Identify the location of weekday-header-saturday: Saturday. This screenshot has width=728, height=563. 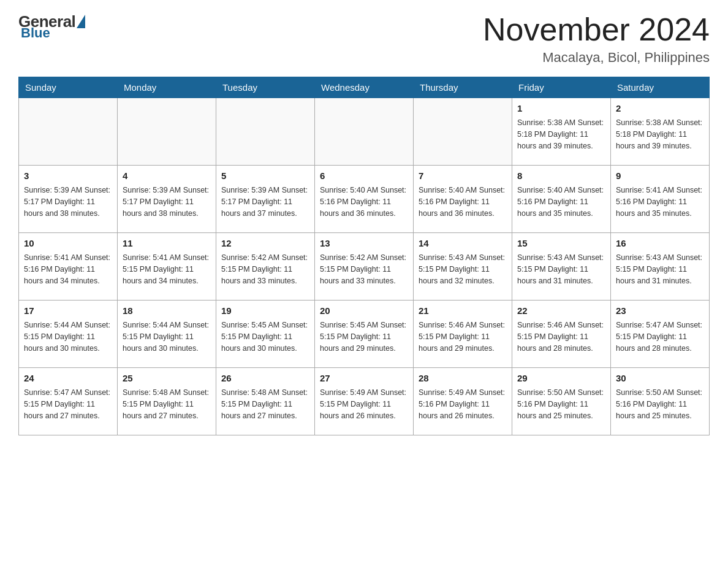
(661, 88).